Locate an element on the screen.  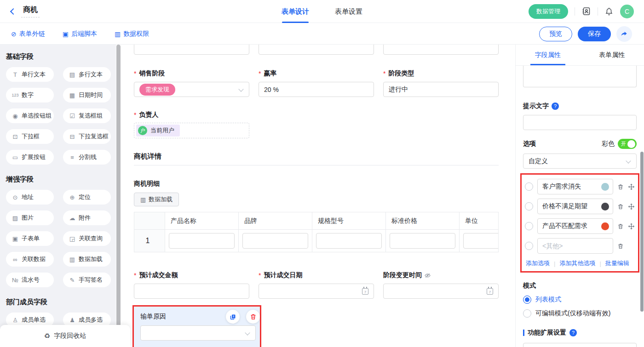
option-source-select: 自定义 is located at coordinates (580, 161).